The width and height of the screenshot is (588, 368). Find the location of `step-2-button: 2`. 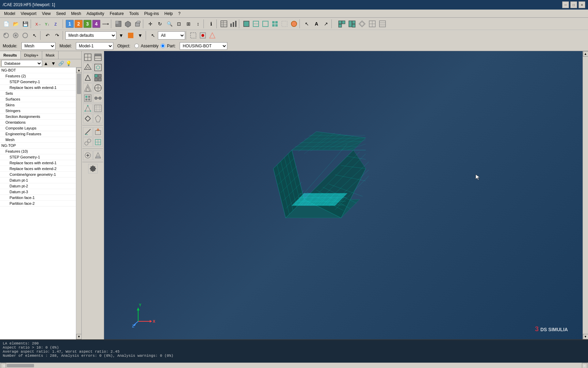

step-2-button: 2 is located at coordinates (79, 24).